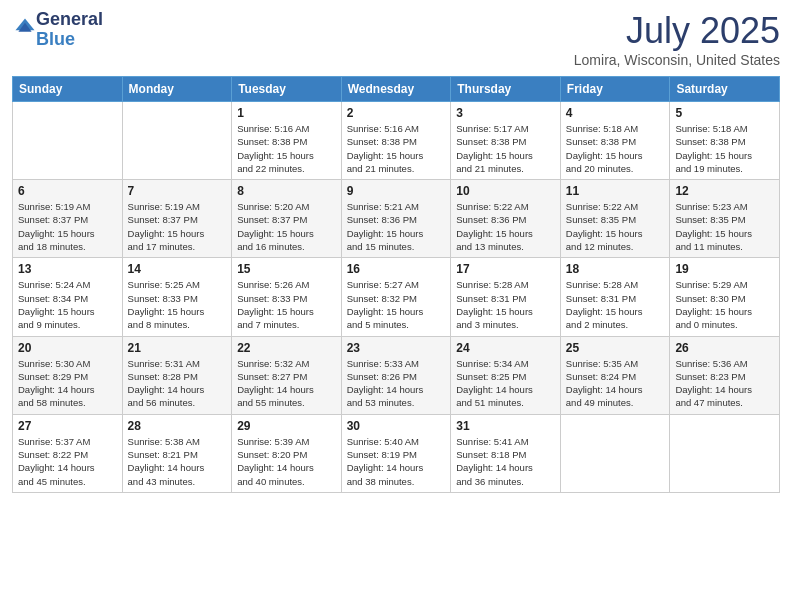 The image size is (792, 612). I want to click on calendar-cell: 8Sunrise: 5:20 AM Sunset: 8:37 PM Daylig…, so click(287, 219).